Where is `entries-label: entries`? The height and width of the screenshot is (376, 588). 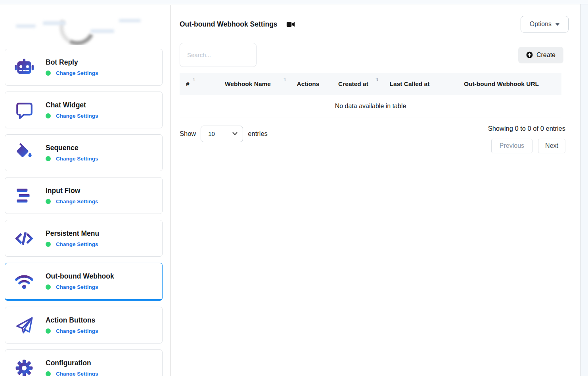
entries-label: entries is located at coordinates (258, 134).